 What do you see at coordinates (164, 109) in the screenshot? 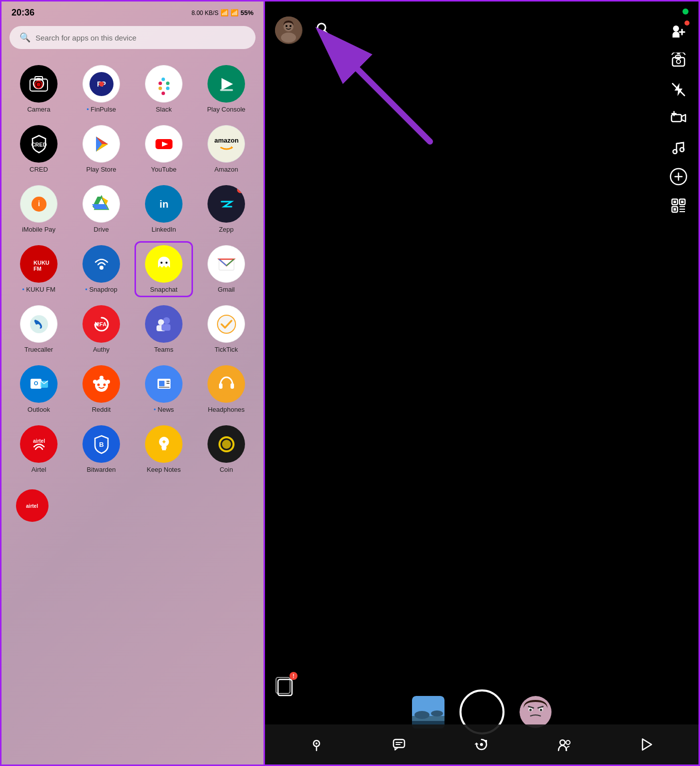
I see `app-label-slack: Slack` at bounding box center [164, 109].